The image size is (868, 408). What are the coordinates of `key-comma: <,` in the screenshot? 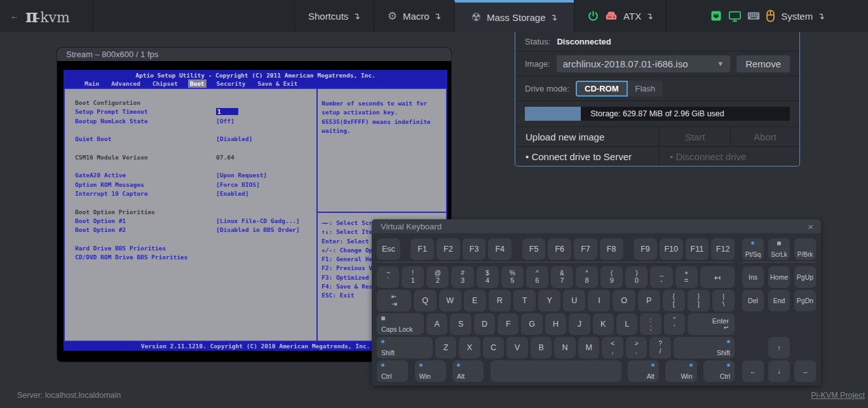 It's located at (613, 348).